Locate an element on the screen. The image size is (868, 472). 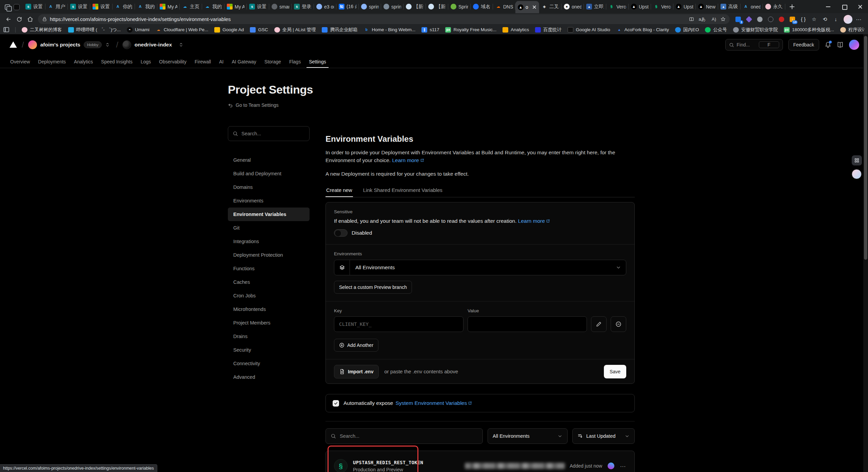
back-button is located at coordinates (8, 19).